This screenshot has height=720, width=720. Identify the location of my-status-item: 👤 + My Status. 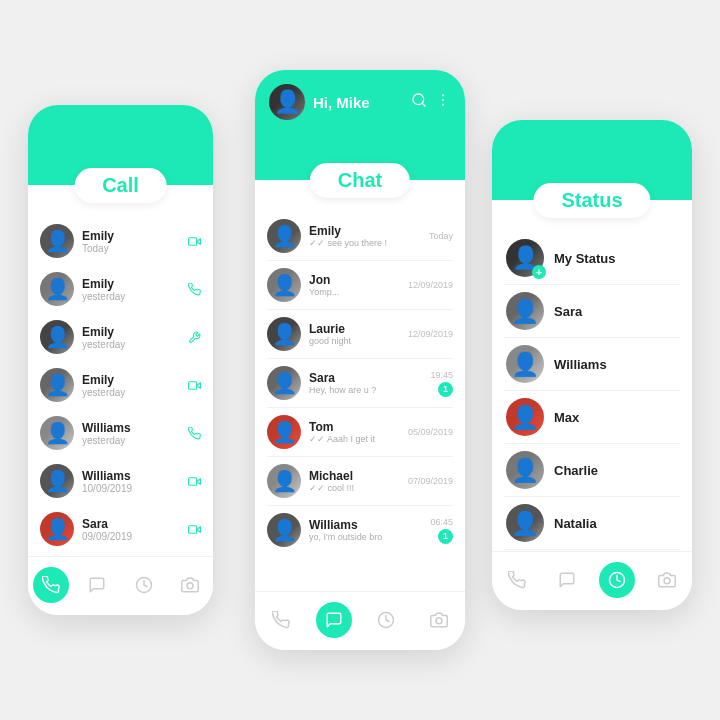
(592, 258).